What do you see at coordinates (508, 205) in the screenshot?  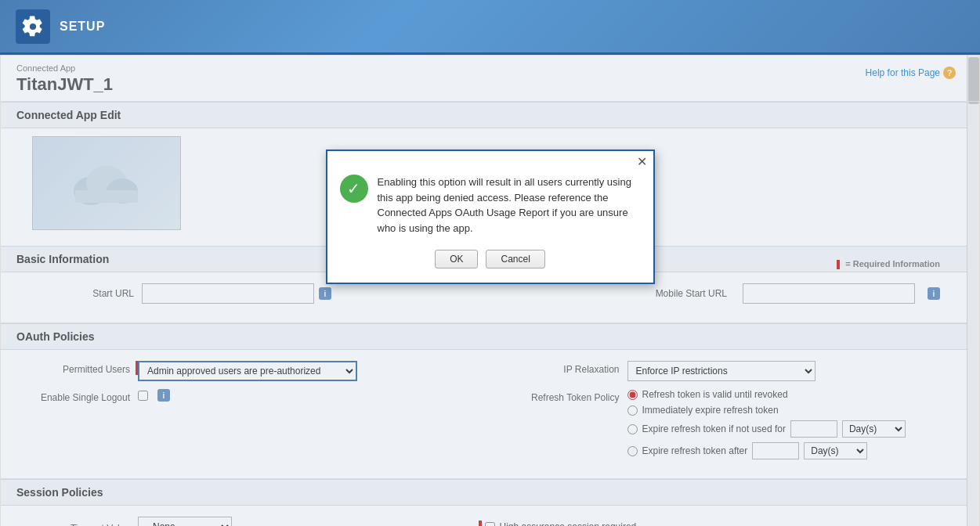 I see `modal-message: Enabling this option will result in all …` at bounding box center [508, 205].